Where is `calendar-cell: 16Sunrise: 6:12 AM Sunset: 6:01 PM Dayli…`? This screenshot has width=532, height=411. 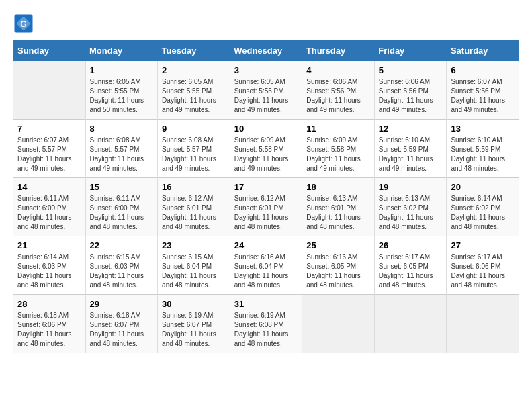 calendar-cell: 16Sunrise: 6:12 AM Sunset: 6:01 PM Dayli… is located at coordinates (194, 207).